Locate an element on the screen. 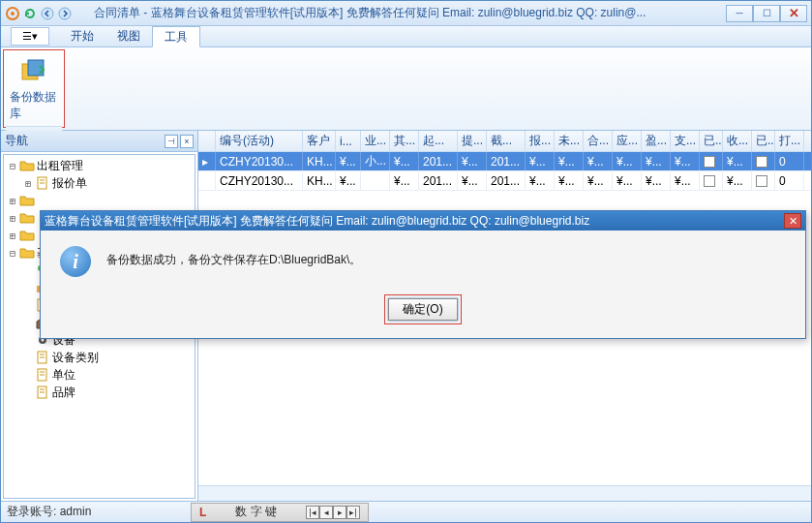  node-label: 品牌 is located at coordinates (64, 393).